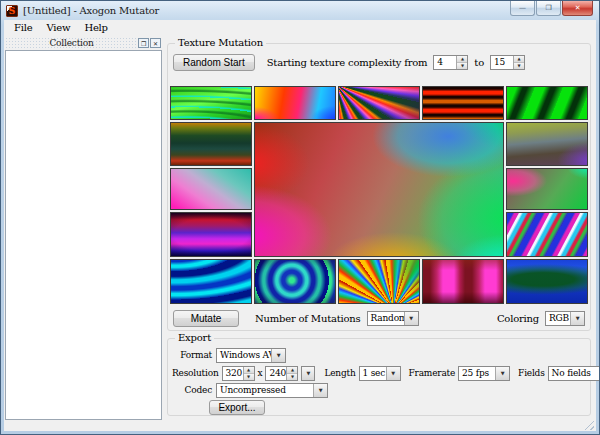 This screenshot has width=600, height=435. What do you see at coordinates (24, 28) in the screenshot?
I see `menu-item-file: File` at bounding box center [24, 28].